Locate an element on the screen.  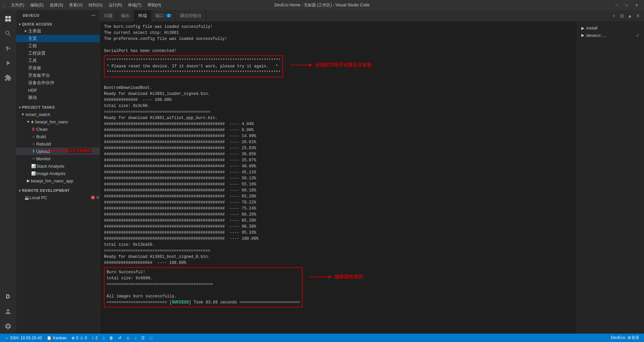
check-icon: ✓ is located at coordinates (638, 35).